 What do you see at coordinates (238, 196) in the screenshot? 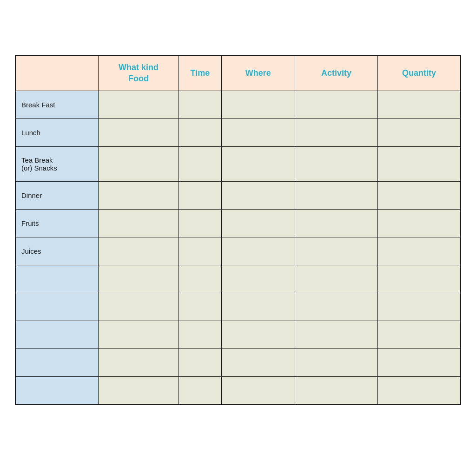
I see `table-row: Dinner` at bounding box center [238, 196].